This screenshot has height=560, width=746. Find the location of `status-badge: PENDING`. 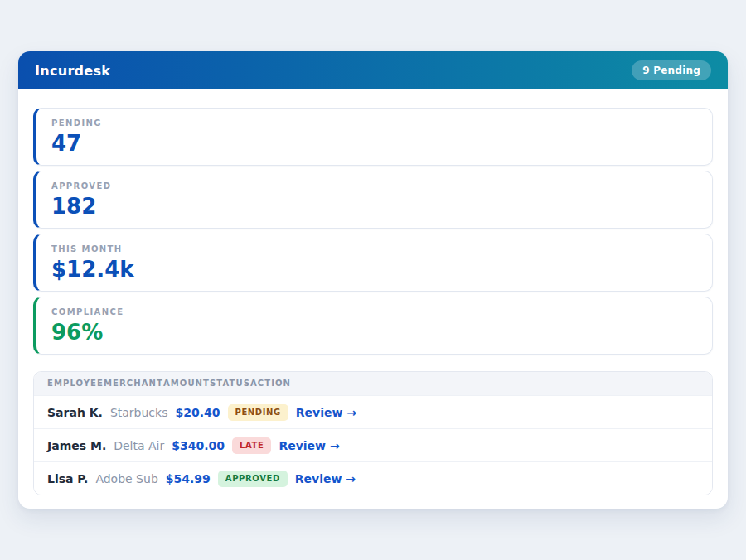

status-badge: PENDING is located at coordinates (259, 413).